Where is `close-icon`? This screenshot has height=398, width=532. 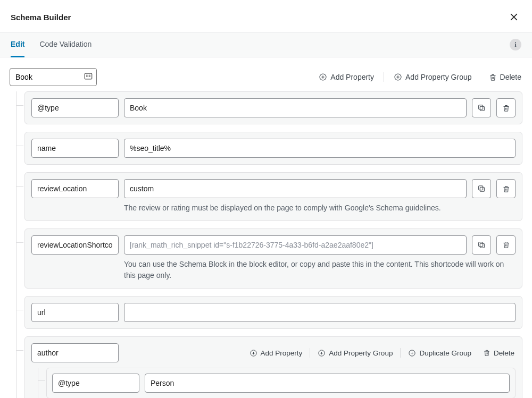
close-icon is located at coordinates (514, 17).